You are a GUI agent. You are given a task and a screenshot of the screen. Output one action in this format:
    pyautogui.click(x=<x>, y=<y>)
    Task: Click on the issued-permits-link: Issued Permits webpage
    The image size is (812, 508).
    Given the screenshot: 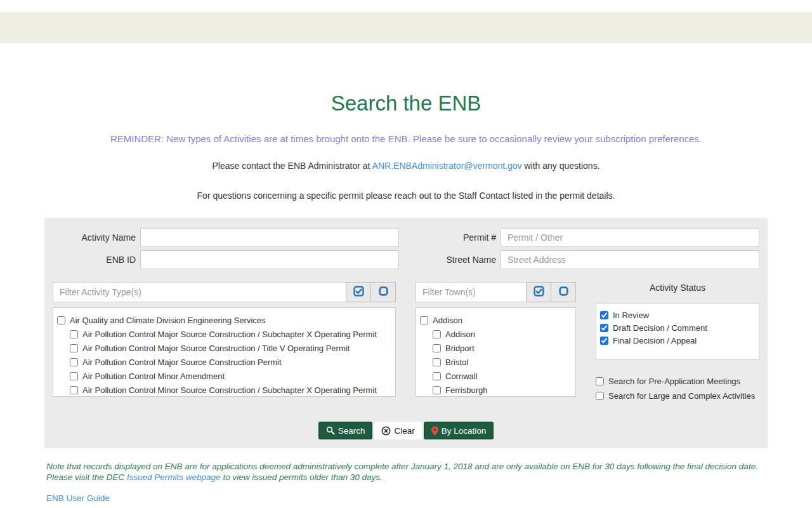 What is the action you would take?
    pyautogui.click(x=174, y=478)
    